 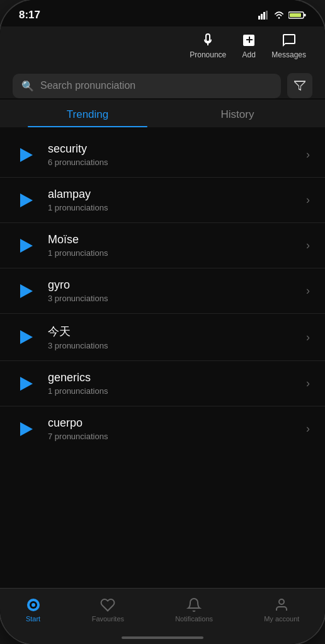 What do you see at coordinates (172, 428) in the screenshot?
I see `item-text-6: cuerpo 7 pronunciations` at bounding box center [172, 428].